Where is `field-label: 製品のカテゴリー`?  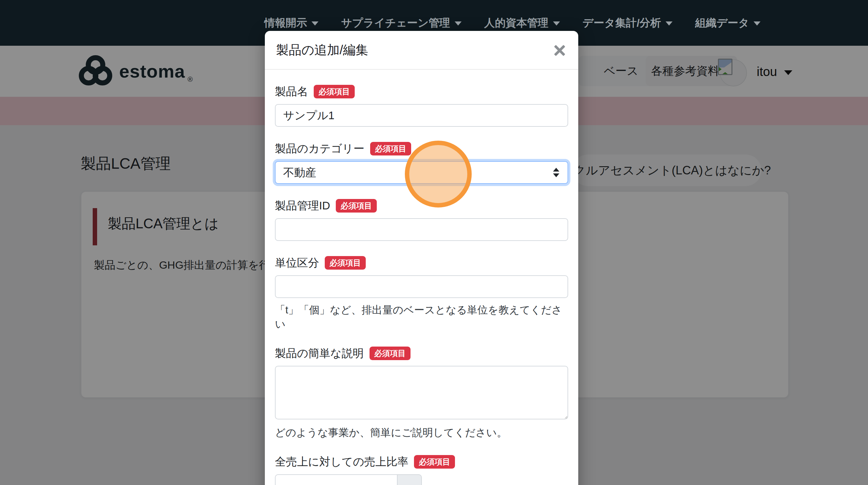 field-label: 製品のカテゴリー is located at coordinates (320, 149).